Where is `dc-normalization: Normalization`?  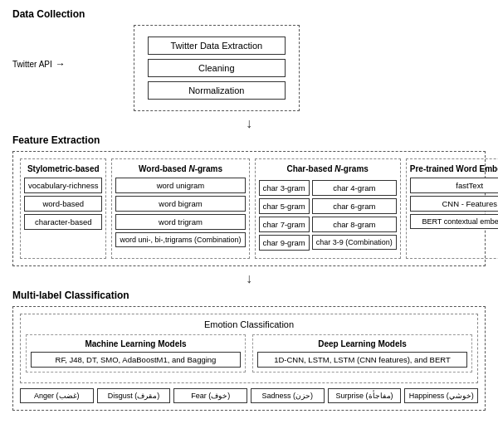
dc-normalization: Normalization is located at coordinates (217, 90).